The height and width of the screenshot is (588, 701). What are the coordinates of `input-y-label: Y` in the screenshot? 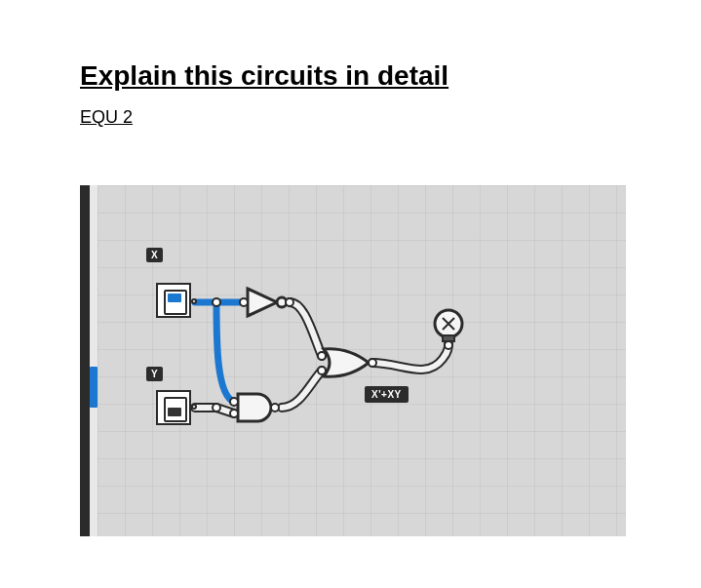 It's located at (154, 374).